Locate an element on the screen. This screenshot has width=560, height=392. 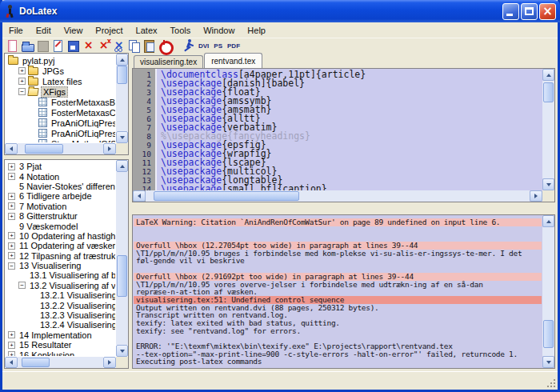
project-tree-row: FosterMetaxasCell.fig is located at coordinates (61, 112).